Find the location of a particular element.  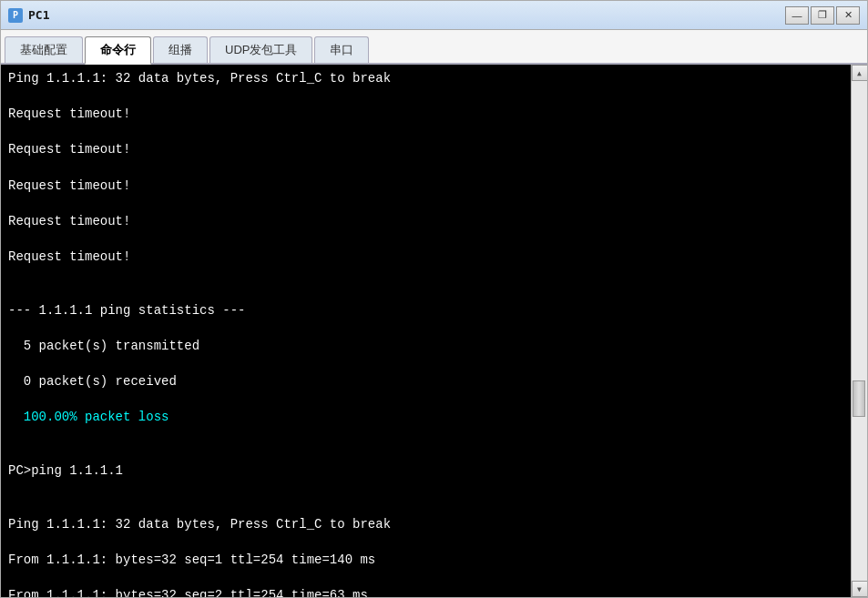

minimize-button: — is located at coordinates (797, 15).